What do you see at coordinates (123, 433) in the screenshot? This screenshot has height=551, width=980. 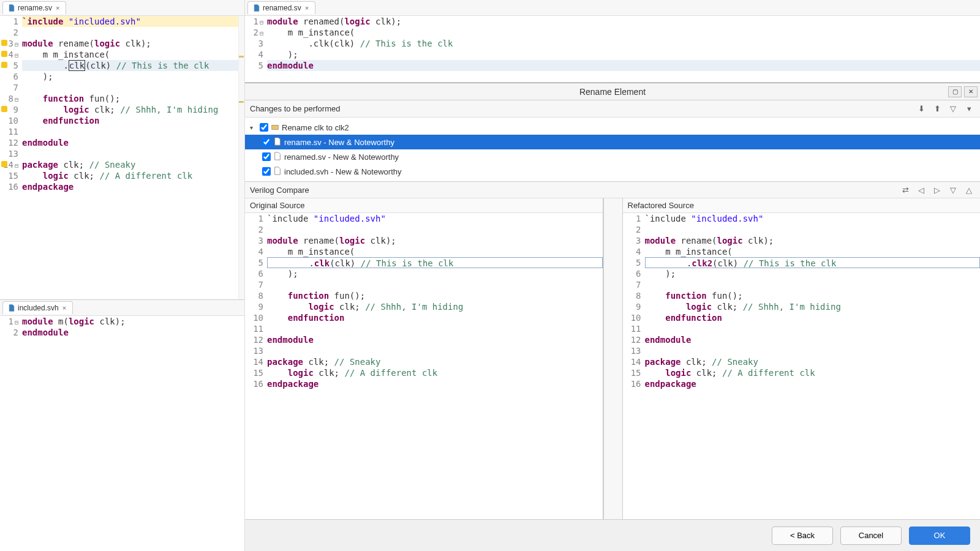 I see `editor-included-svh: 1⊟2module m(logic clk);endmodule` at bounding box center [123, 433].